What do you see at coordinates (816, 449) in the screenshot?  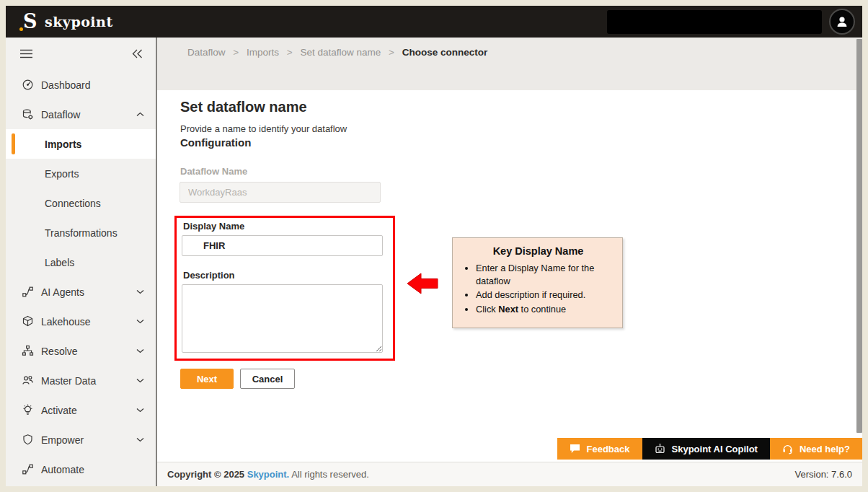 I see `need-help-button: Need help?` at bounding box center [816, 449].